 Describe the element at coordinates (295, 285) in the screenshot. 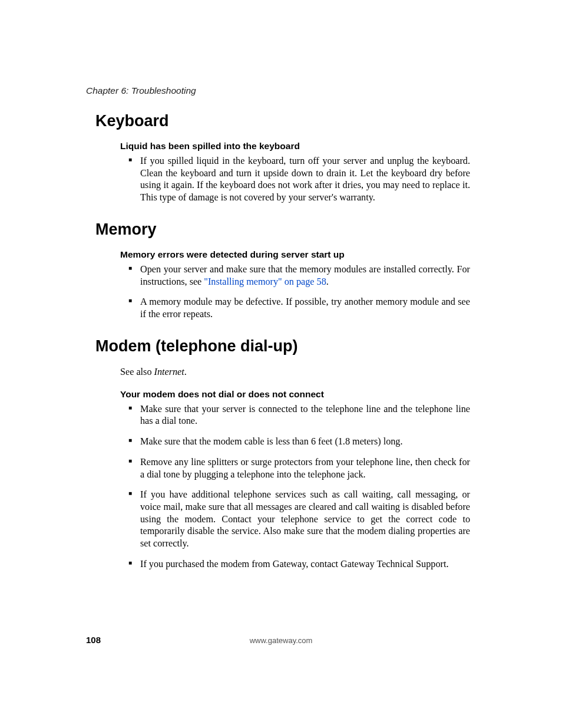

I see `subsection-memory: Memory errors were detected during serve…` at that location.